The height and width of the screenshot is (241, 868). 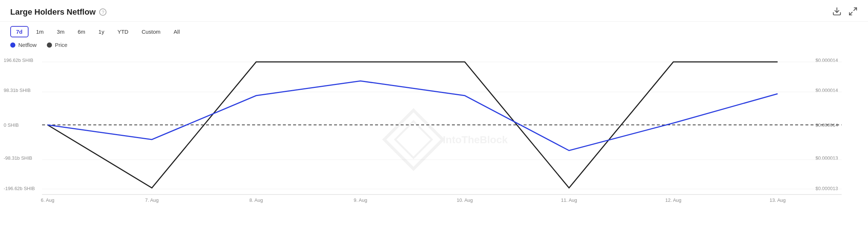 I want to click on time-btn-1y: 1y, so click(x=101, y=31).